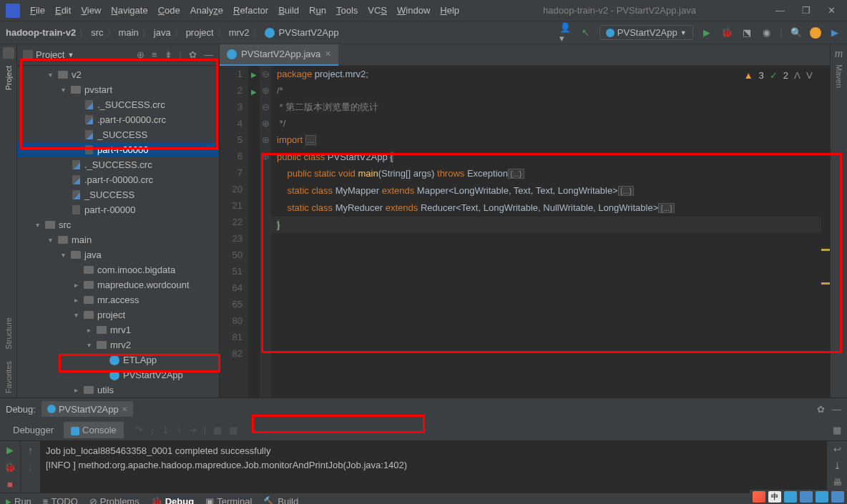 Image resolution: width=847 pixels, height=504 pixels. Describe the element at coordinates (839, 54) in the screenshot. I see `maven-icon: m` at that location.